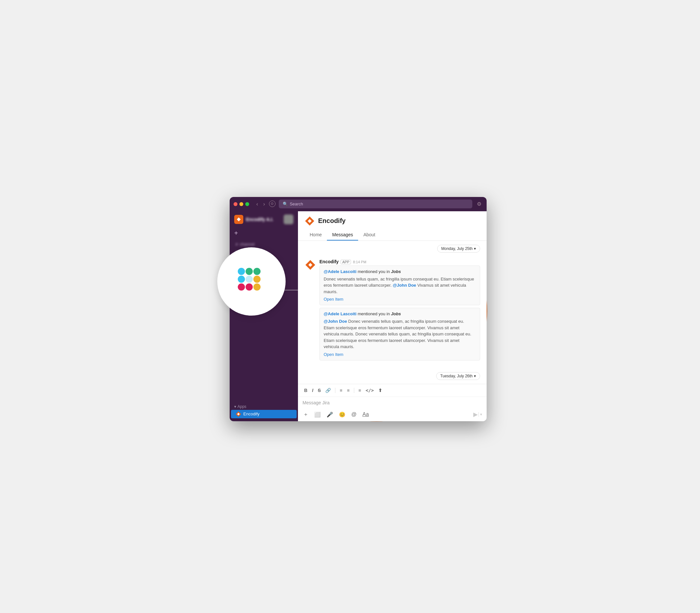  I want to click on message-time: 8:14 PM, so click(359, 262).